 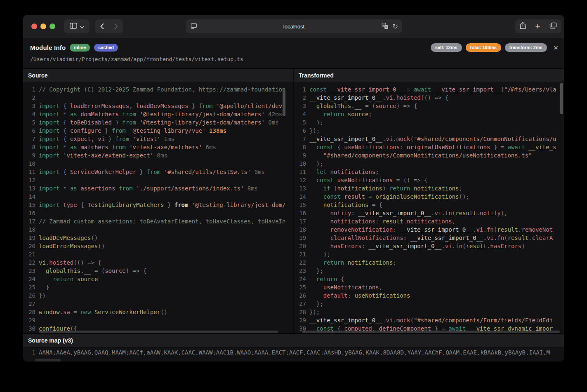 What do you see at coordinates (158, 230) in the screenshot?
I see `code-line: 18` at bounding box center [158, 230].